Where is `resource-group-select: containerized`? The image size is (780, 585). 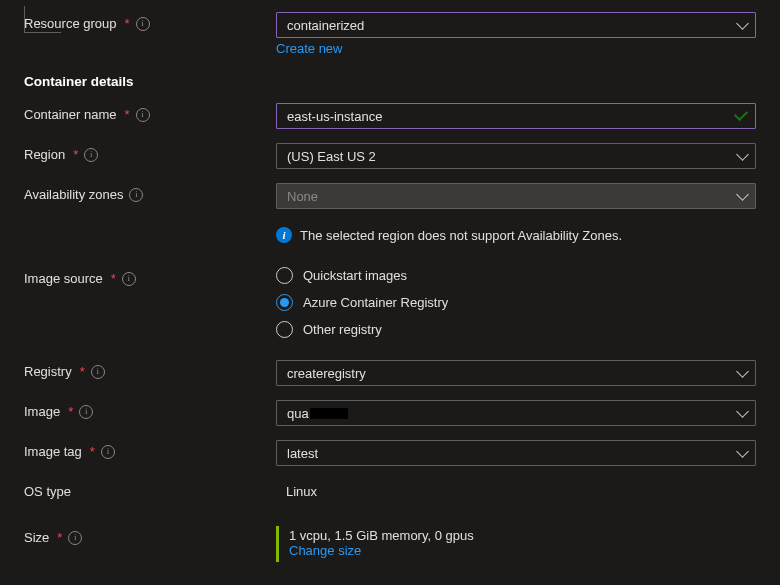
resource-group-select: containerized is located at coordinates (516, 25).